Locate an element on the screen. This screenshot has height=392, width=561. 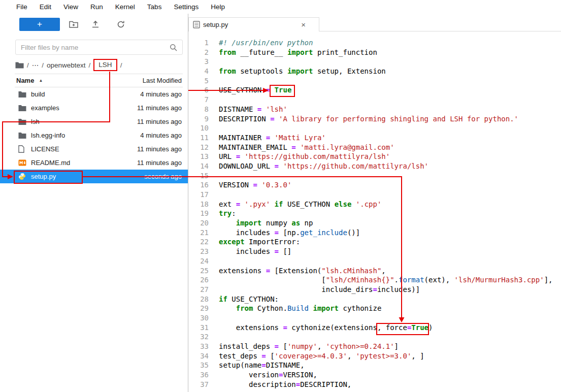
file-name: examples is located at coordinates (84, 108).